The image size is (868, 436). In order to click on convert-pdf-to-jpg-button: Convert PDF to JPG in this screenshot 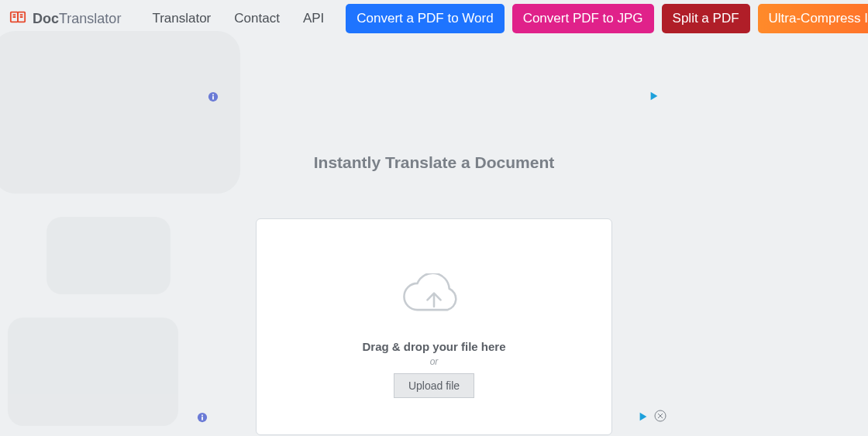, I will do `click(583, 19)`.